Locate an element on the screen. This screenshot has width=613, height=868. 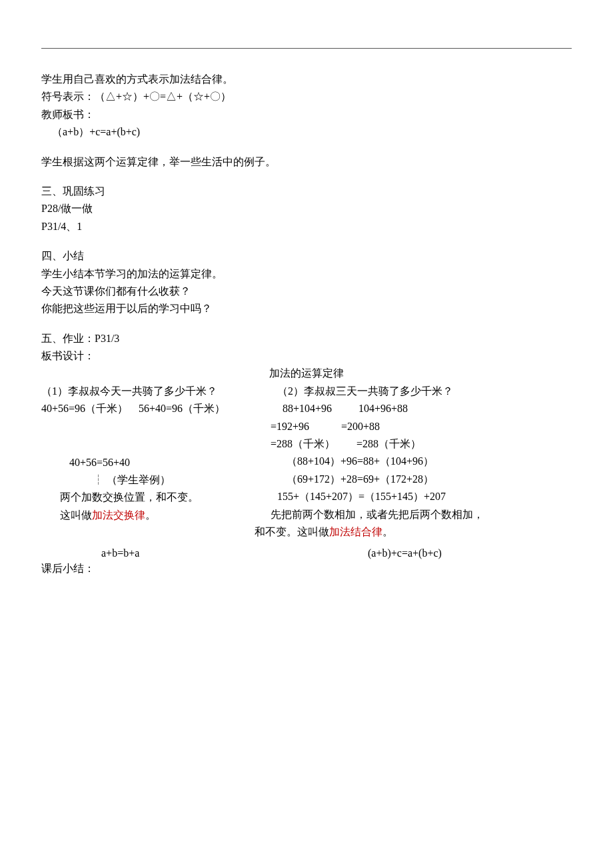
board-right: （2）李叔叔三天一共骑了多少千米？ 88+104+96 104+96+88 =1… is located at coordinates (420, 463).